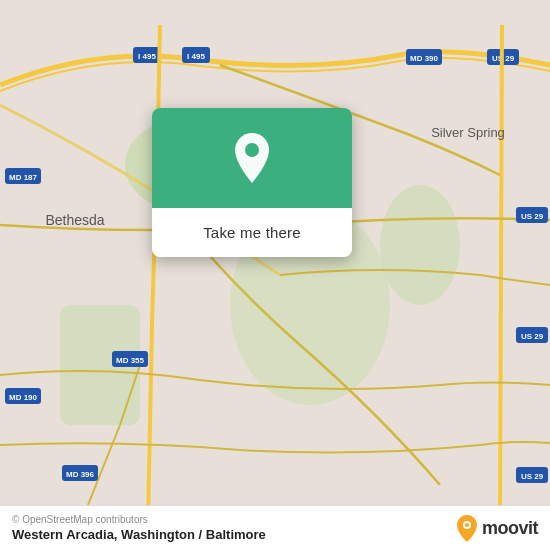 Image resolution: width=550 pixels, height=550 pixels. What do you see at coordinates (24, 398) in the screenshot?
I see `svg-text: MD 190` at bounding box center [24, 398].